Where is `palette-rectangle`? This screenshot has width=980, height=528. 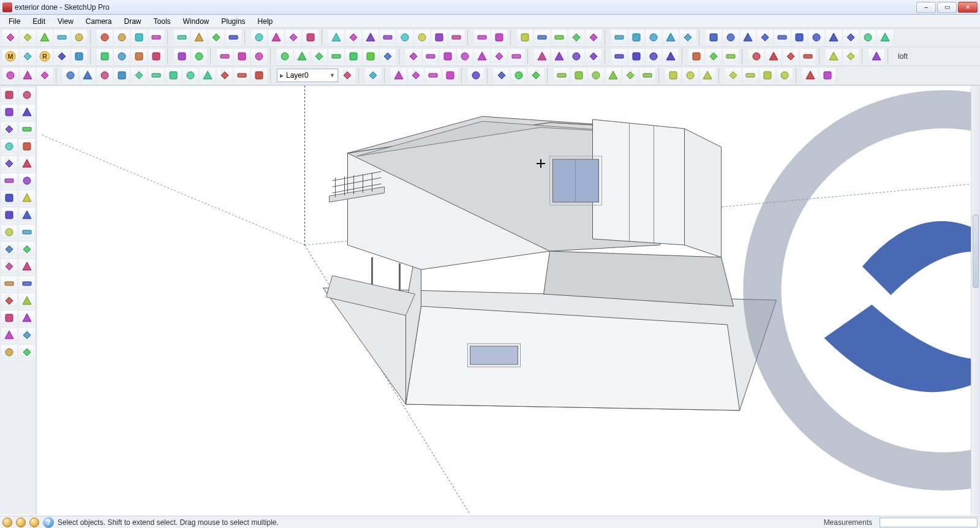 palette-rectangle is located at coordinates (9, 129).